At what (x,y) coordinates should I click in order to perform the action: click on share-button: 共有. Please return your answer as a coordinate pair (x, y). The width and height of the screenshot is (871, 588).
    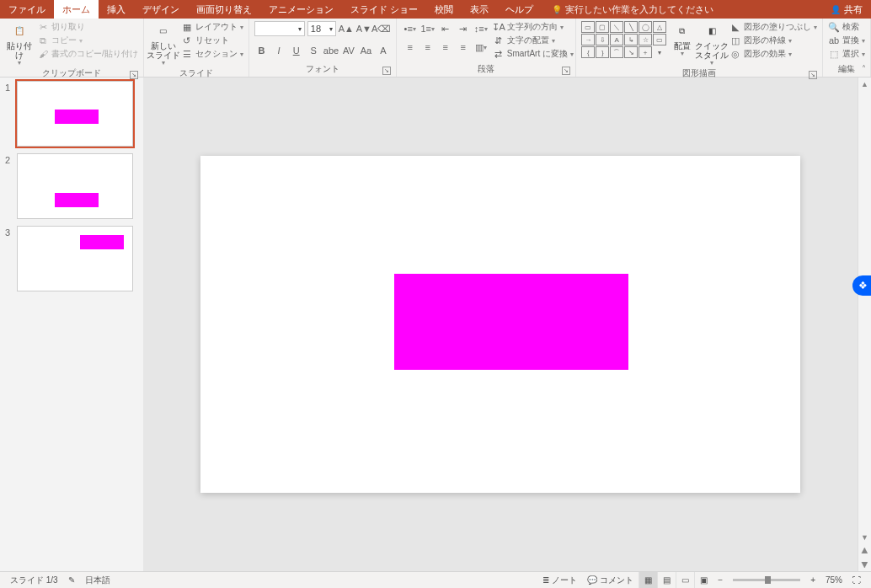
    Looking at the image, I should click on (847, 10).